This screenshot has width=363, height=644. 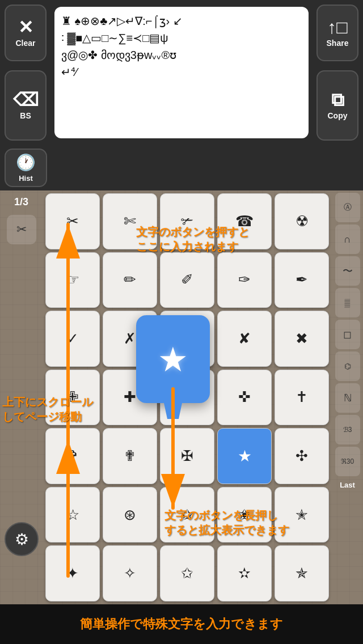 I want to click on key-cross4: ✖, so click(x=302, y=339).